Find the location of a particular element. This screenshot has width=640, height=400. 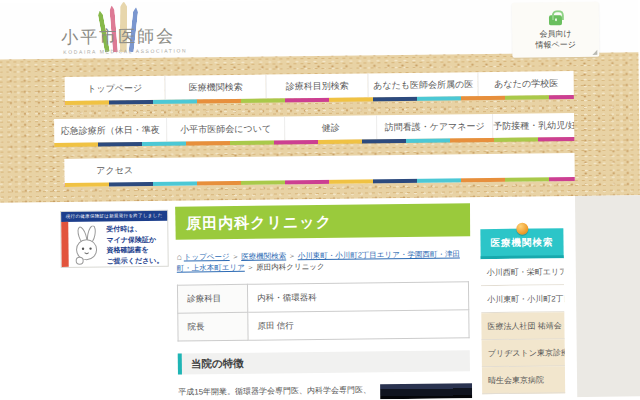

sidebar-item-ogawa-nishi-area: 小川西町・栄町エリア is located at coordinates (522, 272).